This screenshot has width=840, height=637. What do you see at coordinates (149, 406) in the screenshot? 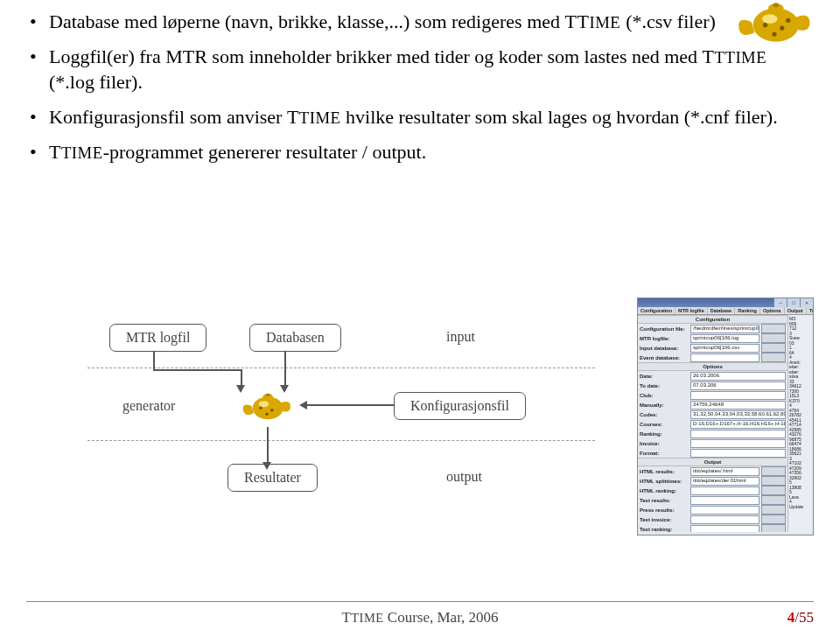
I see `label-generator: generator` at bounding box center [149, 406].